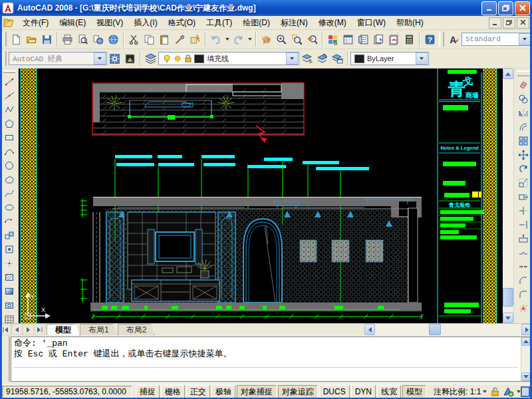  I want to click on command-scroll-up, so click(525, 342).